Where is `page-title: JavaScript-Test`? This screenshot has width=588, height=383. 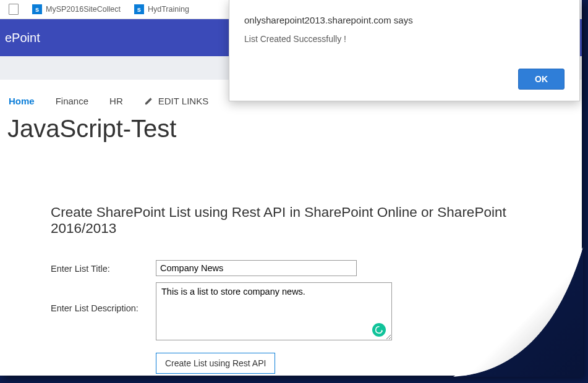 page-title: JavaScript-Test is located at coordinates (291, 130).